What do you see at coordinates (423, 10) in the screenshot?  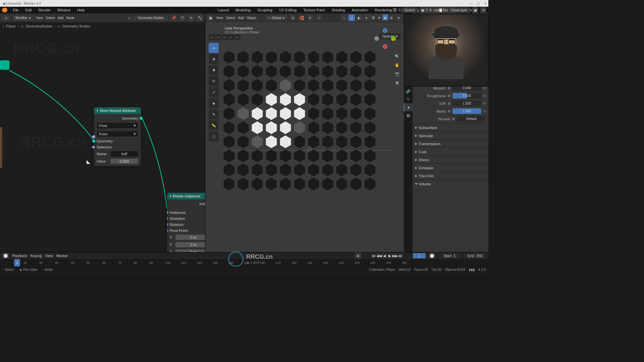 I see `scene-new-button: ▣` at bounding box center [423, 10].